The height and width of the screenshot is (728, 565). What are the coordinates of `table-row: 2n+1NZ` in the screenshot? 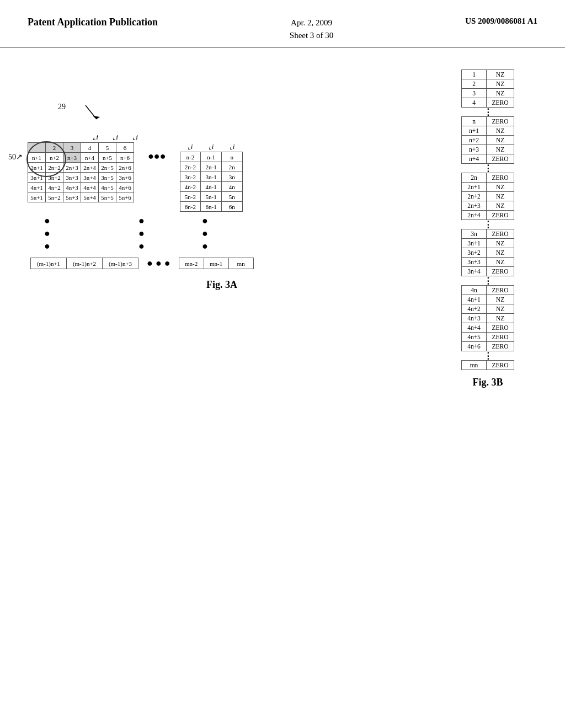 It's located at (488, 188).